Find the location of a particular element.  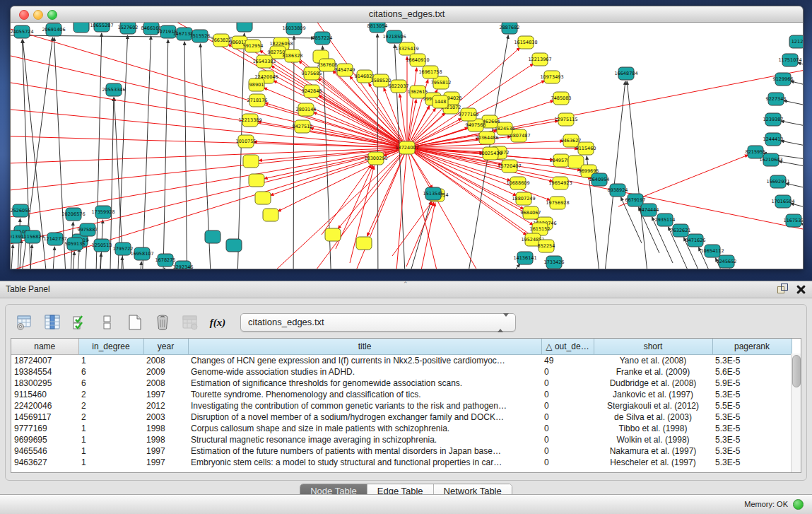

close-panel-icon is located at coordinates (800, 288).